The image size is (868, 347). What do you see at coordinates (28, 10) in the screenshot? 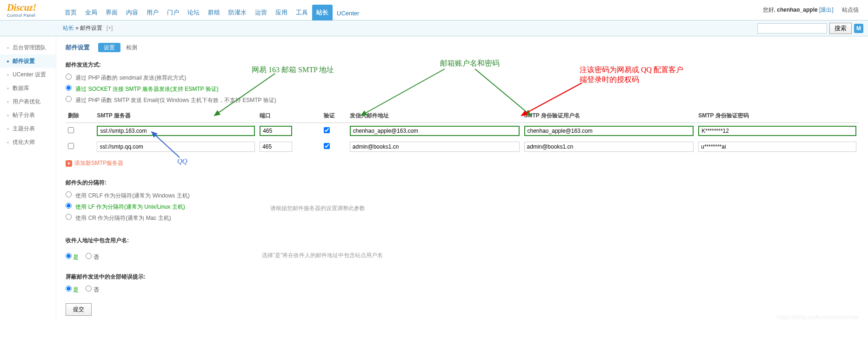
I see `logo: Discuz! Control Panel` at bounding box center [28, 10].